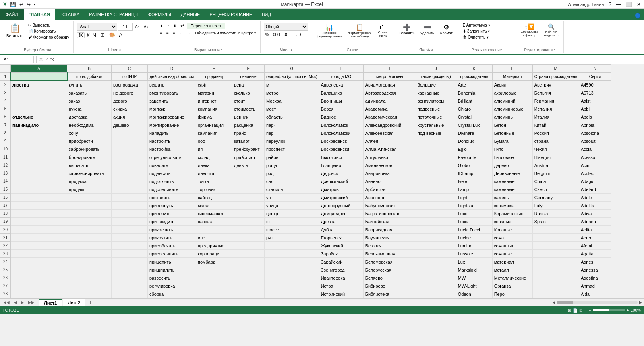  What do you see at coordinates (436, 214) in the screenshot?
I see `cell-row18-col10` at bounding box center [436, 214].